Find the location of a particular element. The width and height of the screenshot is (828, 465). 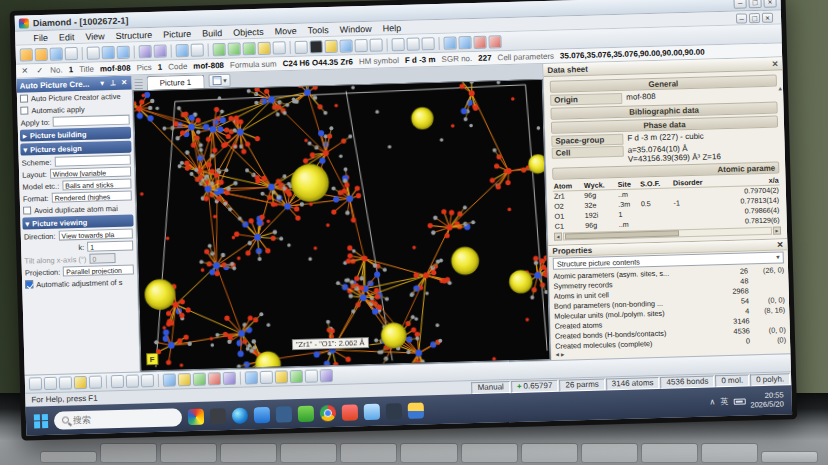

table-view-icon is located at coordinates (300, 46).